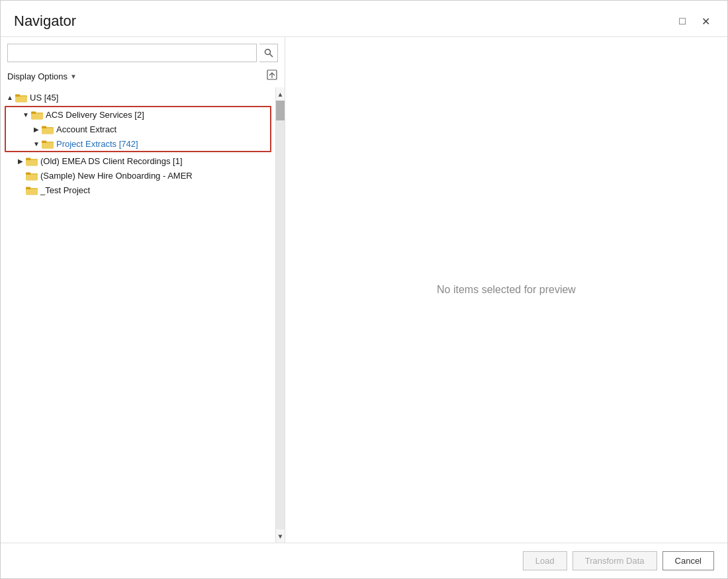 This screenshot has height=579, width=728. What do you see at coordinates (281, 111) in the screenshot?
I see `scroll-thumb` at bounding box center [281, 111].